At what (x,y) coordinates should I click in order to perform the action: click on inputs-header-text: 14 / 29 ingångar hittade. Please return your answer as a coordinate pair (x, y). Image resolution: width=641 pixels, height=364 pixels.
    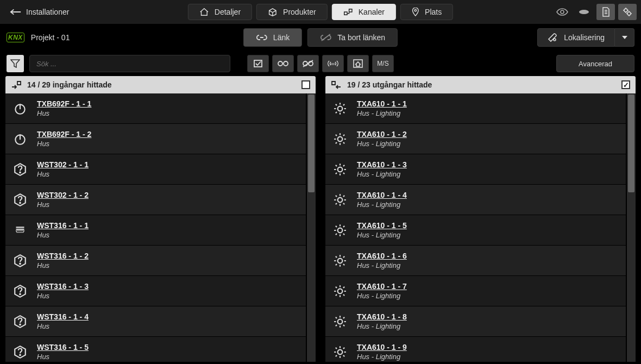
    Looking at the image, I should click on (70, 85).